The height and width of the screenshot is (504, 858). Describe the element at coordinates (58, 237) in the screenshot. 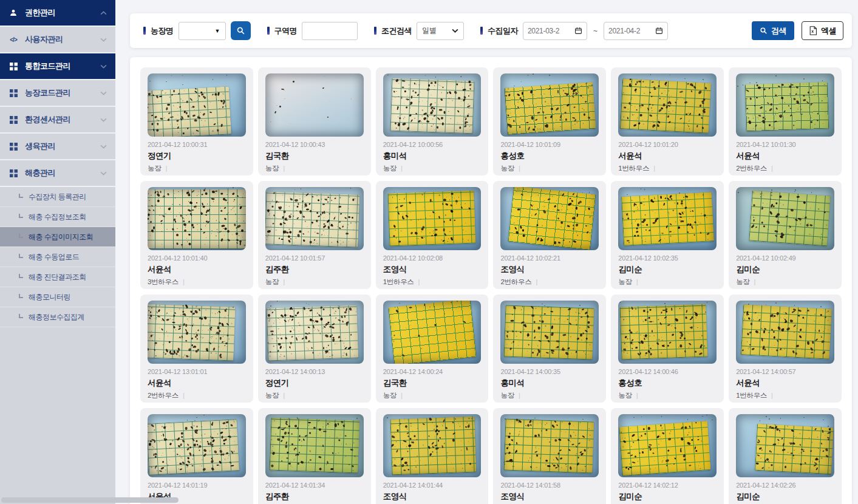

I see `sidebar-subitem-해충 수집이미지조회: 해충 수집이미지조회` at that location.